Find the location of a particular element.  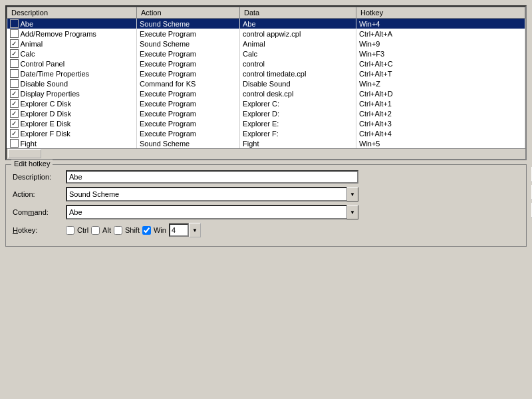

table-row: Control PanelExecute ProgramcontrolCtrl+… is located at coordinates (266, 64).